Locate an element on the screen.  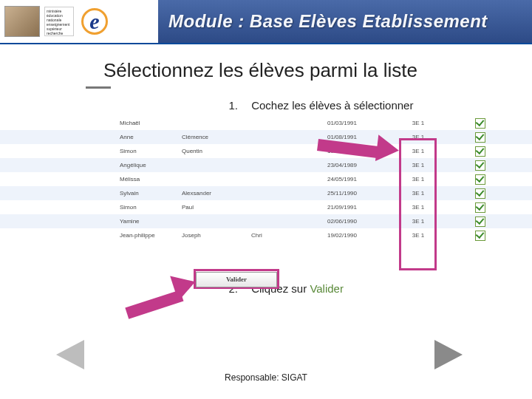
header-banner: ministère éducation nationale enseigneme… is located at coordinates (266, 22).